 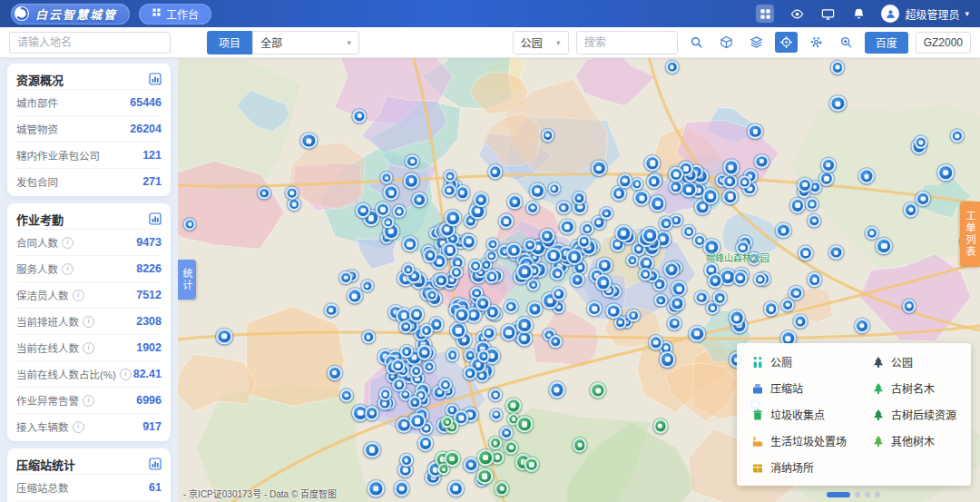 I want to click on legend-item-compression-station: 压缩站, so click(x=799, y=389).